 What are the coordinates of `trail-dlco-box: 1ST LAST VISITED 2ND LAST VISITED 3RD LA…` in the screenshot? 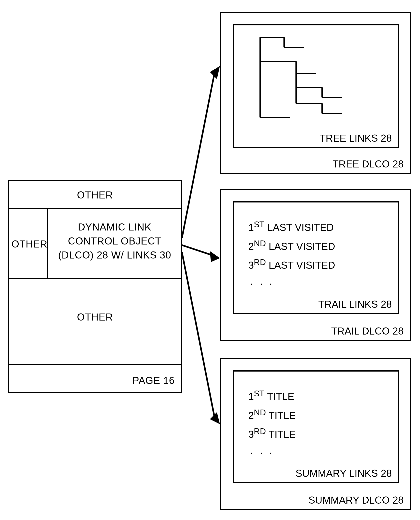 It's located at (315, 265).